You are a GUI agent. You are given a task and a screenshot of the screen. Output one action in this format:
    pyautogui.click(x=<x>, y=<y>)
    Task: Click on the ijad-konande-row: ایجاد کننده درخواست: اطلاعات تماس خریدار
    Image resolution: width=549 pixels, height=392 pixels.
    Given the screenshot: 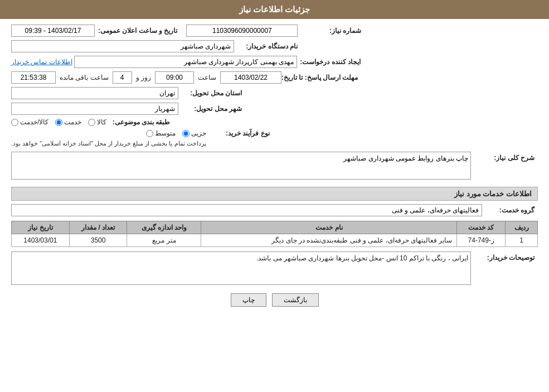 What is the action you would take?
    pyautogui.click(x=274, y=62)
    